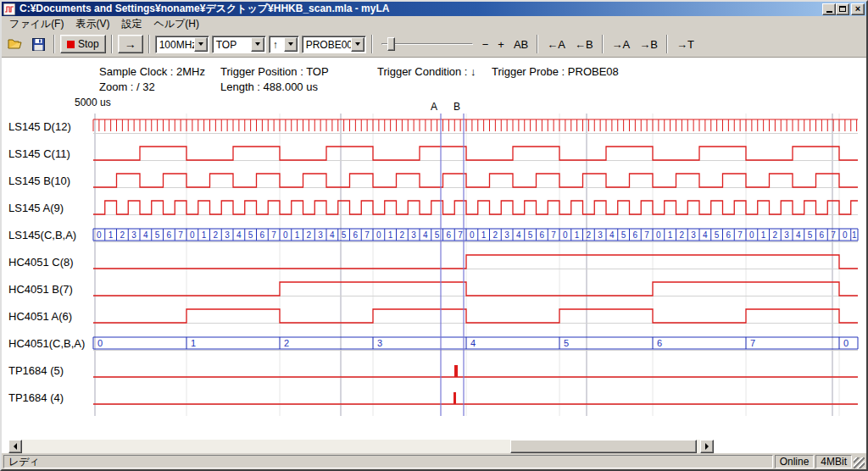 This screenshot has height=471, width=868. Describe the element at coordinates (38, 44) in the screenshot. I see `save-button` at that location.